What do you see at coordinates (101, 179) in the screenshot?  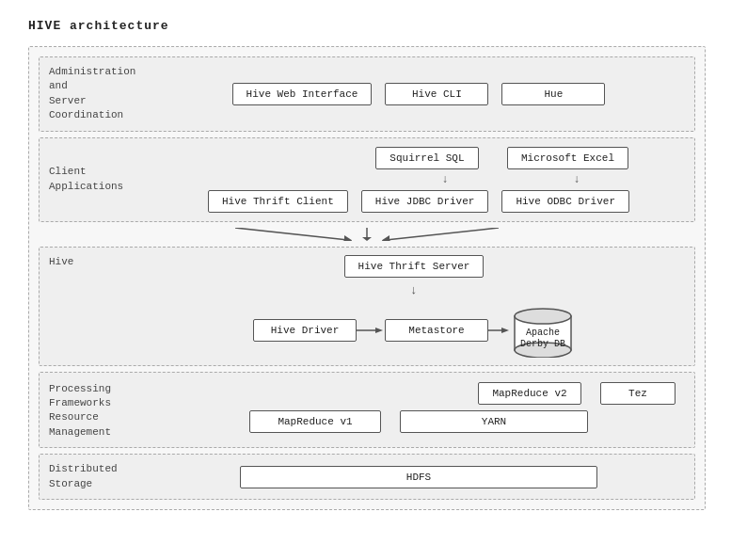 I see `client-label: Client Applications` at bounding box center [101, 179].